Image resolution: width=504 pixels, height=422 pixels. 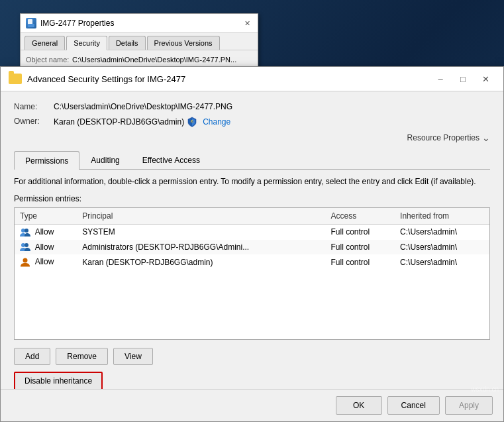 What do you see at coordinates (201, 248) in the screenshot?
I see `row2-principal: Administrators (DESKTOP-RDJB6GG\Admini..…` at bounding box center [201, 248].